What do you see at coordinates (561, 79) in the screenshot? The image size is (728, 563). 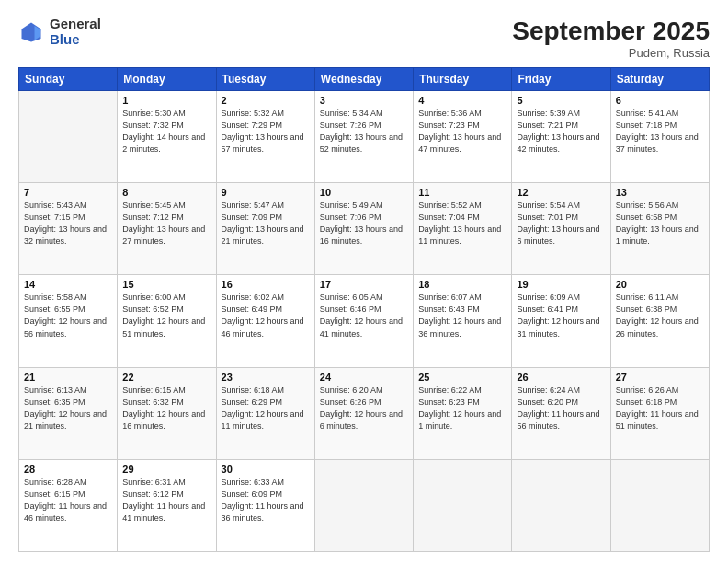 I see `col-header-friday: Friday` at bounding box center [561, 79].